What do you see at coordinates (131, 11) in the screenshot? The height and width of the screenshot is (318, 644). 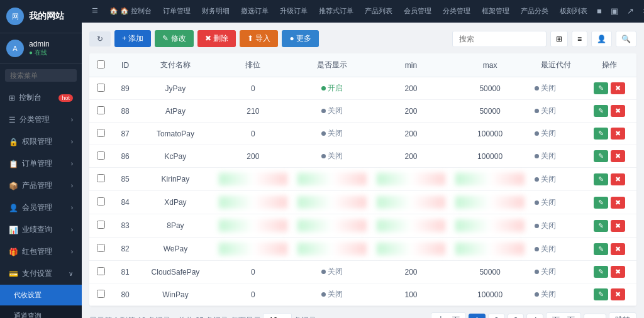 I see `nav-dashboard: 🏠 🏠 控制台` at bounding box center [131, 11].